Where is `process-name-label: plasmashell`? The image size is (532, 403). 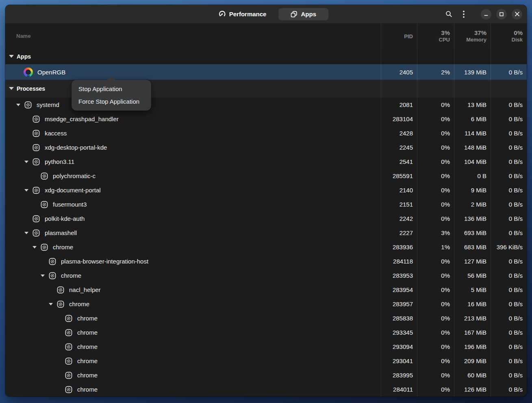
process-name-label: plasmashell is located at coordinates (61, 233).